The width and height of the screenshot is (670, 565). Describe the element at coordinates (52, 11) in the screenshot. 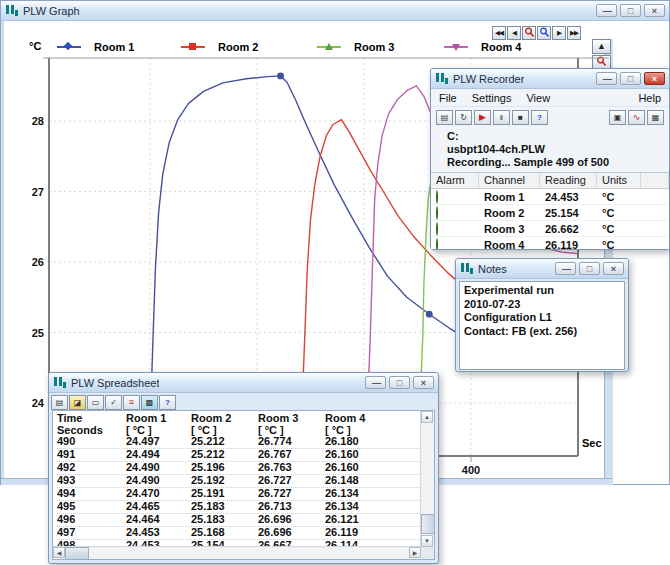

I see `graph-window-title: PLW Graph` at that location.